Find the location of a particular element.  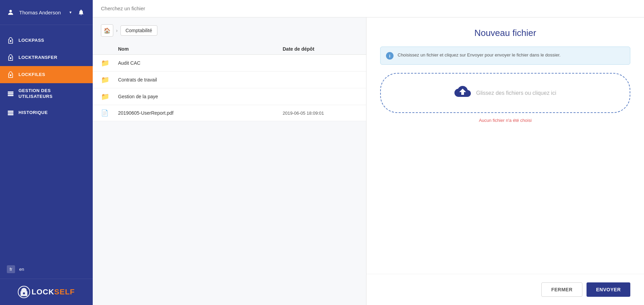

breadcrumb-current: Comptabilité is located at coordinates (139, 30).